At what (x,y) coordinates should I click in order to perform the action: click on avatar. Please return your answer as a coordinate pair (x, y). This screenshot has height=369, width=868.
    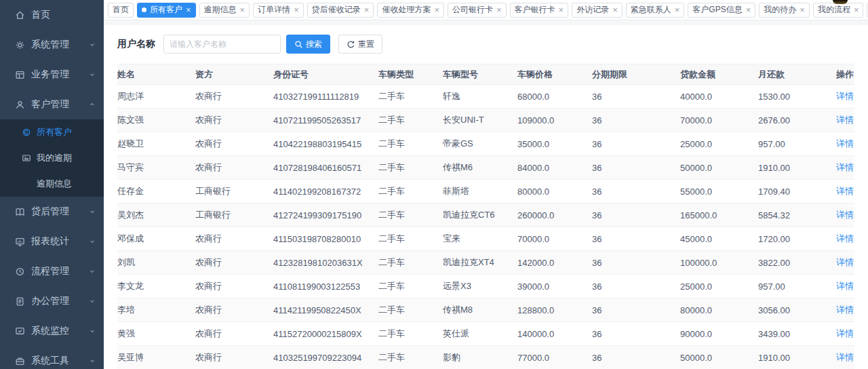
    Looking at the image, I should click on (840, 2).